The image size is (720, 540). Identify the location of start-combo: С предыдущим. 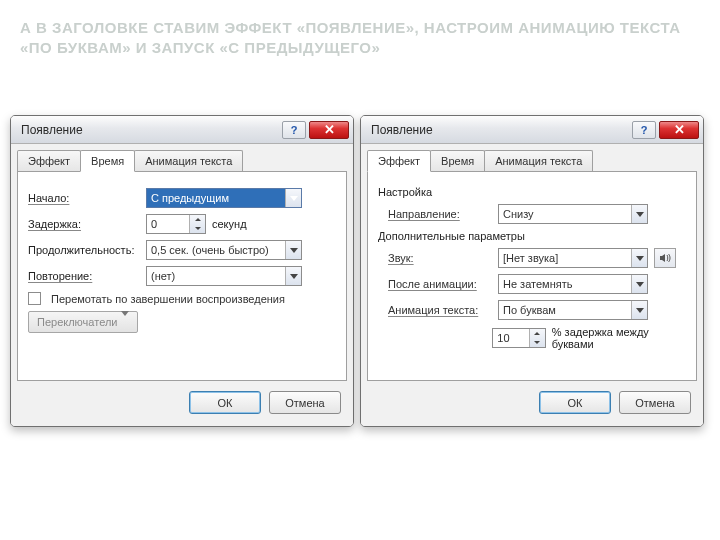
(224, 198).